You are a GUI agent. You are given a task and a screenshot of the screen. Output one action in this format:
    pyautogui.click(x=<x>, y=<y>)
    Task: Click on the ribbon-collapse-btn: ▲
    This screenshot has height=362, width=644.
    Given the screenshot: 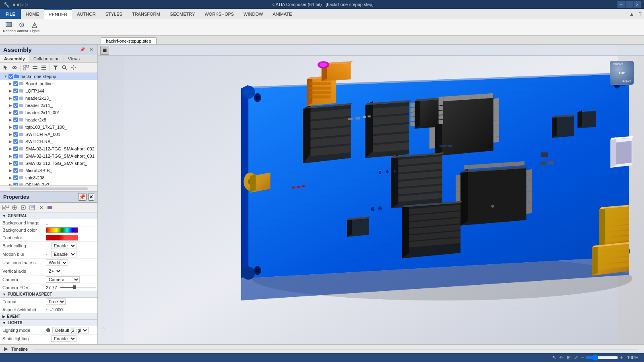 What is the action you would take?
    pyautogui.click(x=632, y=14)
    